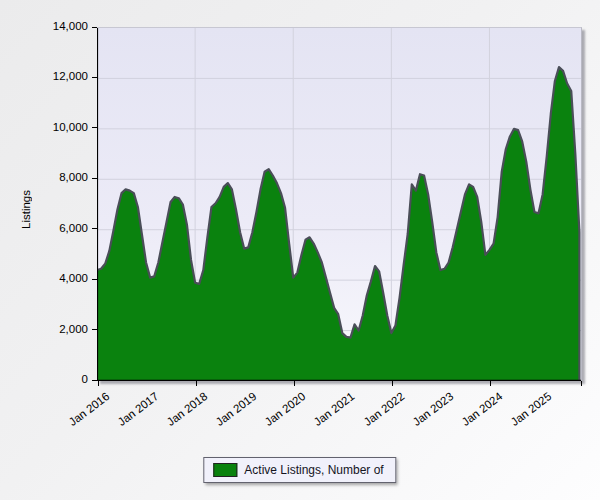 The height and width of the screenshot is (500, 600). I want to click on legend: Active Listings, Number of, so click(300, 470).